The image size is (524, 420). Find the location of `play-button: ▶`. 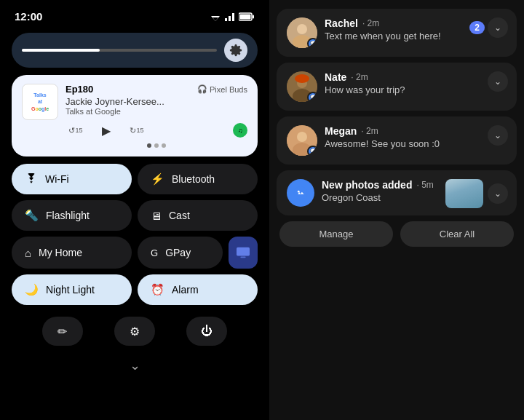

play-button: ▶ is located at coordinates (106, 130).